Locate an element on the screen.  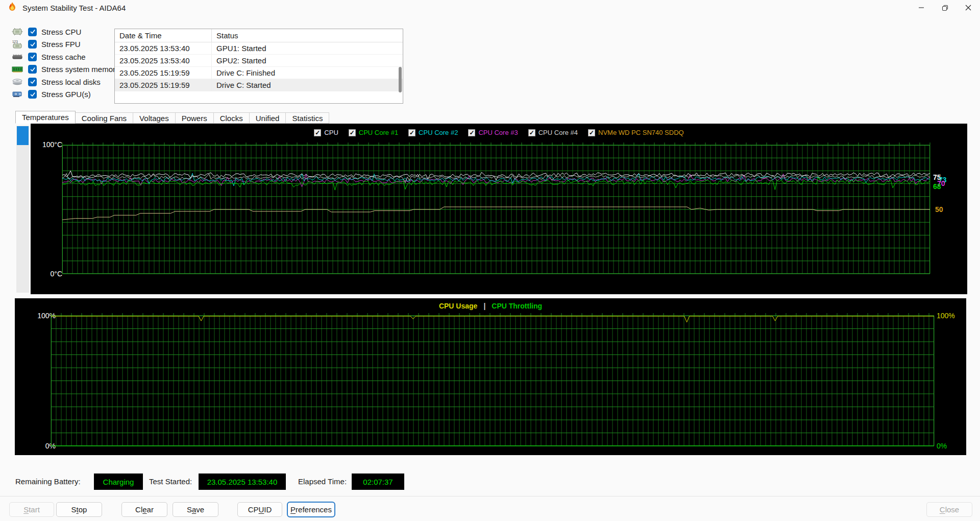
save-button: Save is located at coordinates (195, 510).